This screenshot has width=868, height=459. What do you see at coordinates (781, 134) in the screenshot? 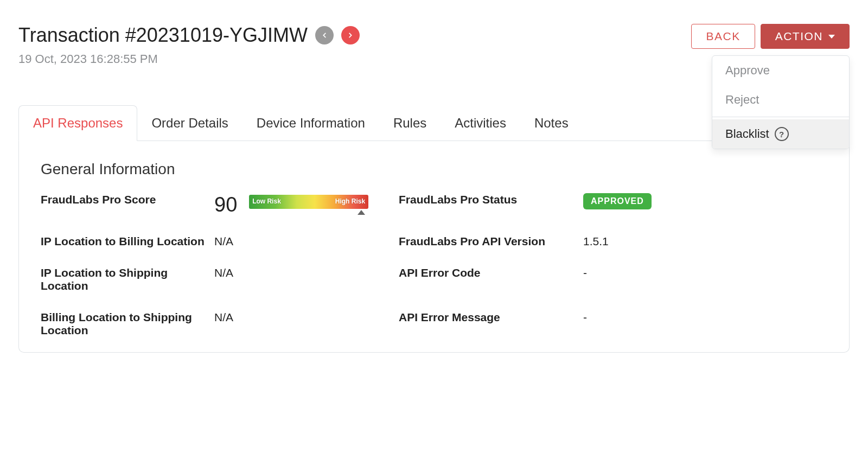
I see `dropdown-item-blacklist: Blacklist ?` at bounding box center [781, 134].